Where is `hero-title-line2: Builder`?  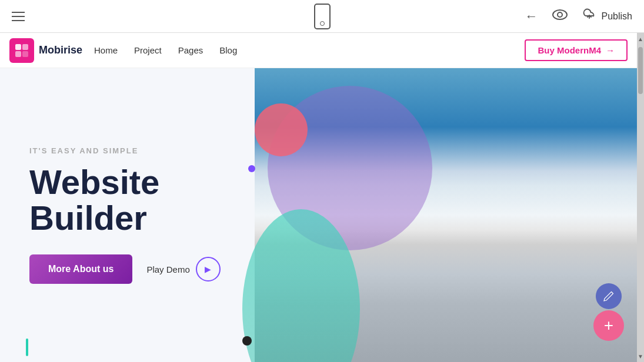 hero-title-line2: Builder is located at coordinates (88, 217).